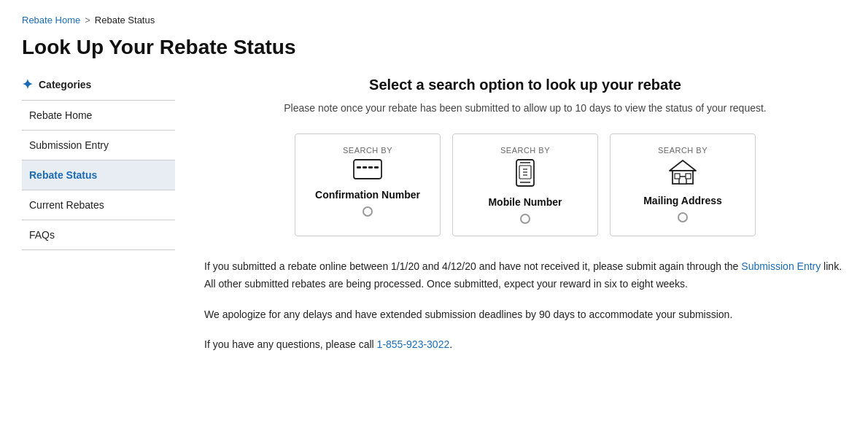 The height and width of the screenshot is (434, 868). I want to click on card-confirmation-radio, so click(368, 212).